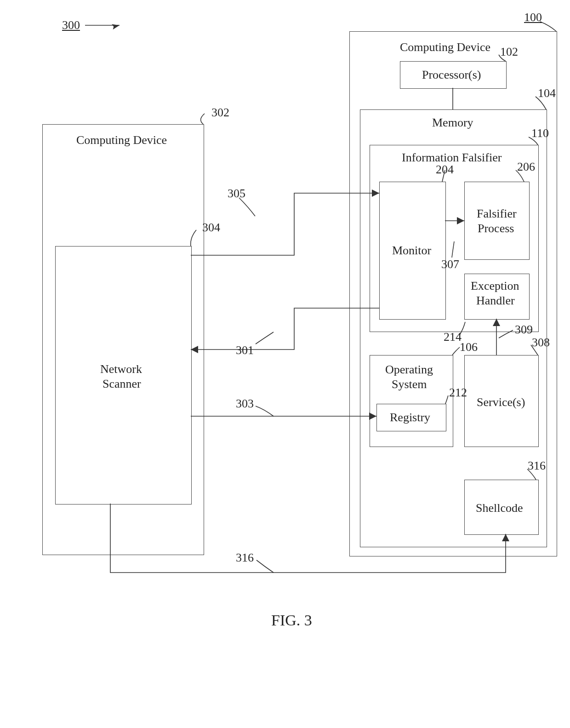 This screenshot has width=570, height=728. Describe the element at coordinates (452, 337) in the screenshot. I see `ref-214: 214` at that location.